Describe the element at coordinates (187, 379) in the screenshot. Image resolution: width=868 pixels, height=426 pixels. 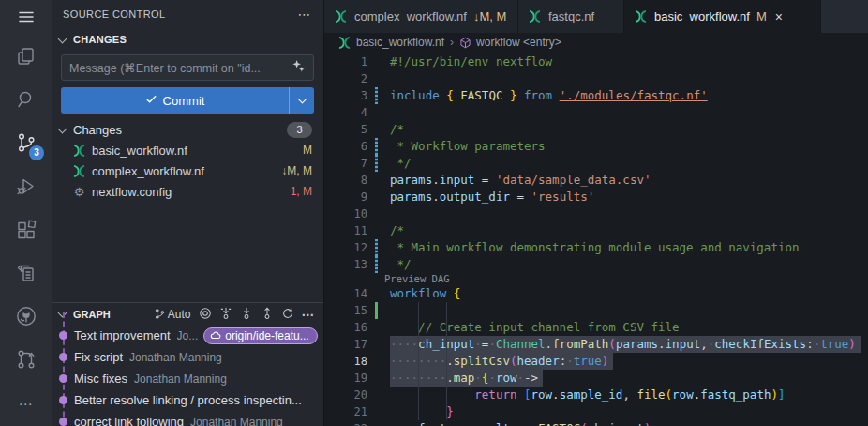
I see `commit-row: Misc fixes Jonathan Manning` at that location.